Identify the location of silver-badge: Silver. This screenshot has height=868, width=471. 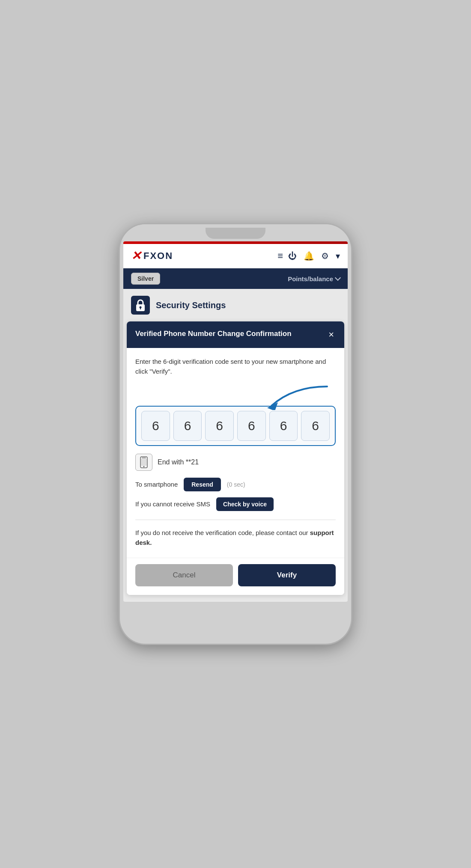
(146, 279).